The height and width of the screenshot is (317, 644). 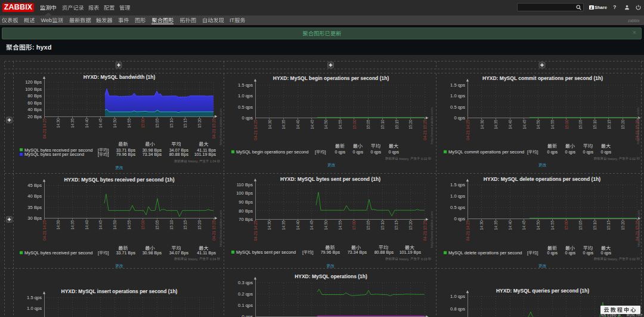 I want to click on svg-text:HYXD: MySQL begin operations p: HYXD: MySQL begin operations per second …, so click(x=332, y=78).